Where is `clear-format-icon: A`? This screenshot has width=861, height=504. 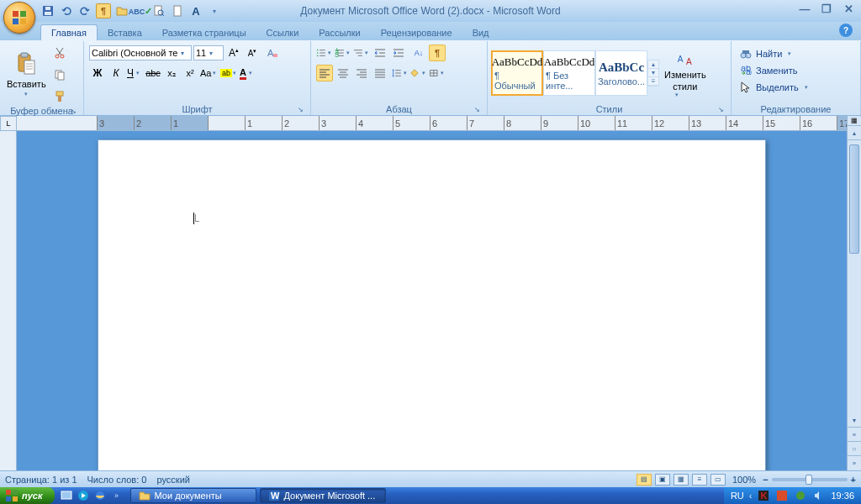
clear-format-icon: A is located at coordinates (272, 53).